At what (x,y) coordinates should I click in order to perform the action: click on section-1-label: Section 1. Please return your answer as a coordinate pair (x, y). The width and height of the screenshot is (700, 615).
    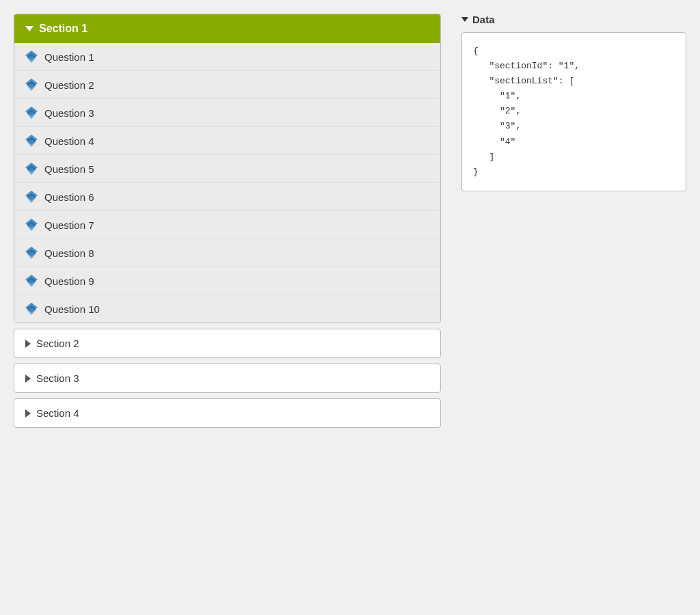
    Looking at the image, I should click on (63, 29).